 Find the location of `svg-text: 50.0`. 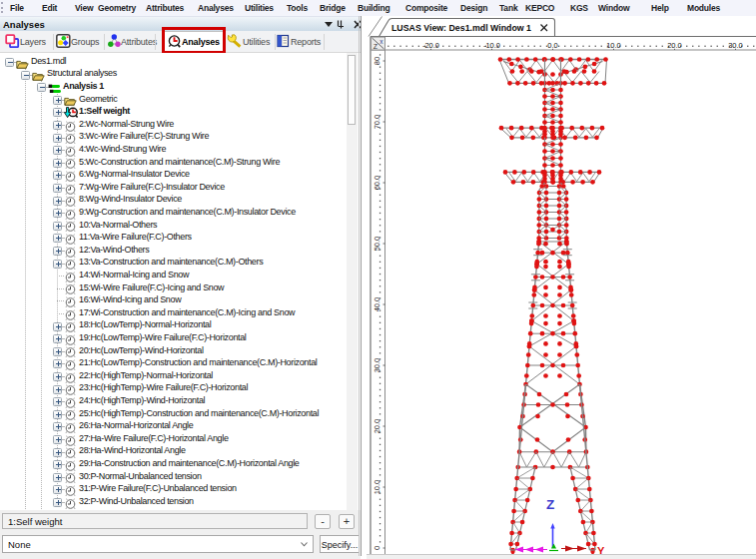

svg-text: 50.0 is located at coordinates (378, 244).